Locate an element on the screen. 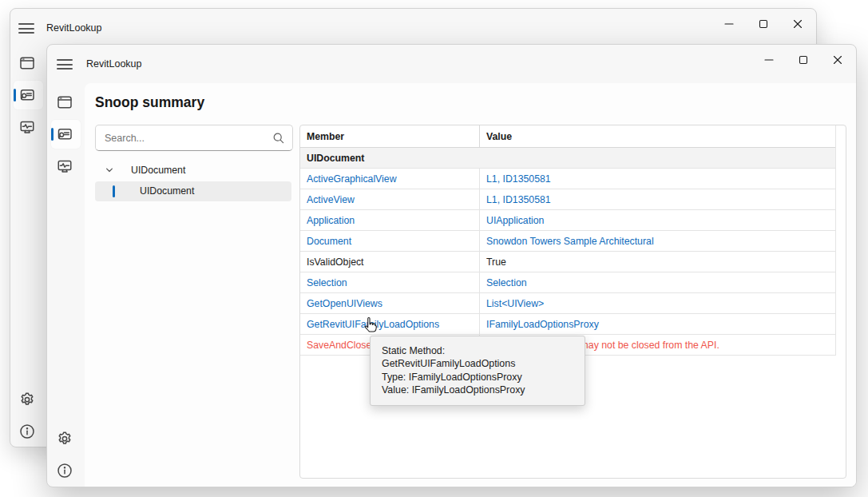 The height and width of the screenshot is (497, 868). tooltip-line: Type: IFamilyLoadOptionsProxy is located at coordinates (478, 377).